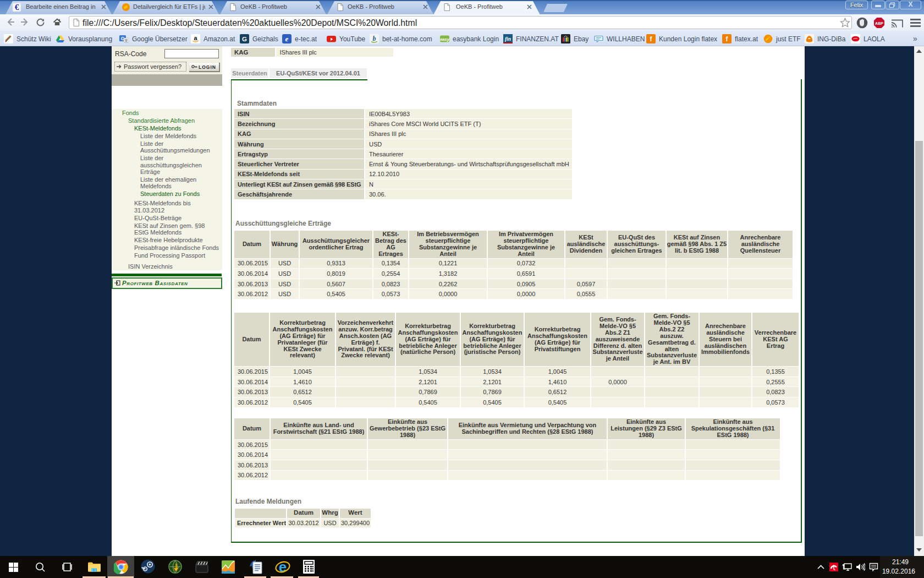  What do you see at coordinates (196, 38) in the screenshot?
I see `svg-text: a` at bounding box center [196, 38].